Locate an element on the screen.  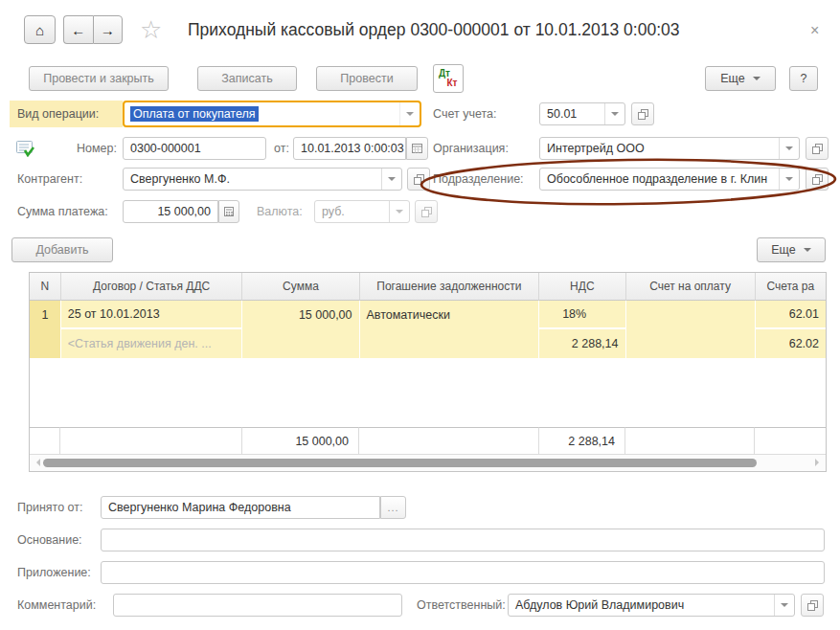
operation-type-field: Оплата от покупателя is located at coordinates (272, 114).